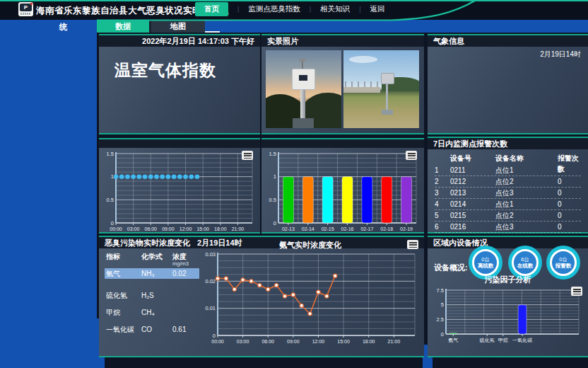  Describe the element at coordinates (507, 216) in the screenshot. I see `table-row: 5 0215 点位2 0` at that location.